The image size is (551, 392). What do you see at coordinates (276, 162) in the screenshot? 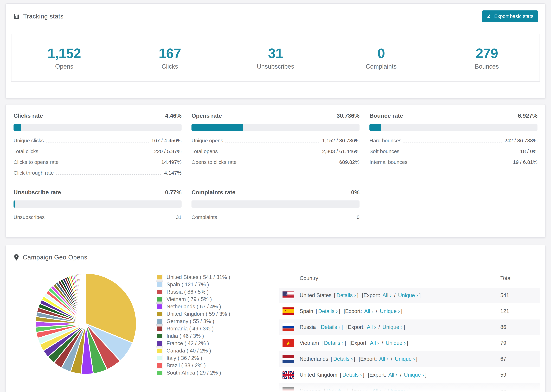
I see `metric-row: Opens to clicks rate 689.82%` at bounding box center [276, 162].